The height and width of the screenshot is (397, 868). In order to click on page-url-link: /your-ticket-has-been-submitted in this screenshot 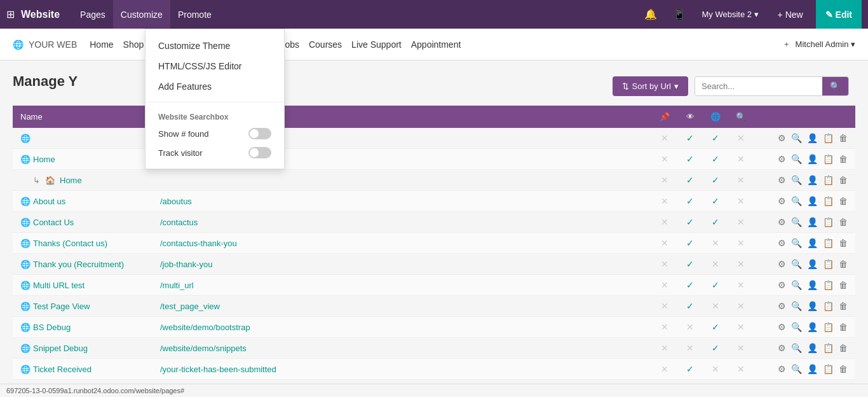, I will do `click(219, 369)`.